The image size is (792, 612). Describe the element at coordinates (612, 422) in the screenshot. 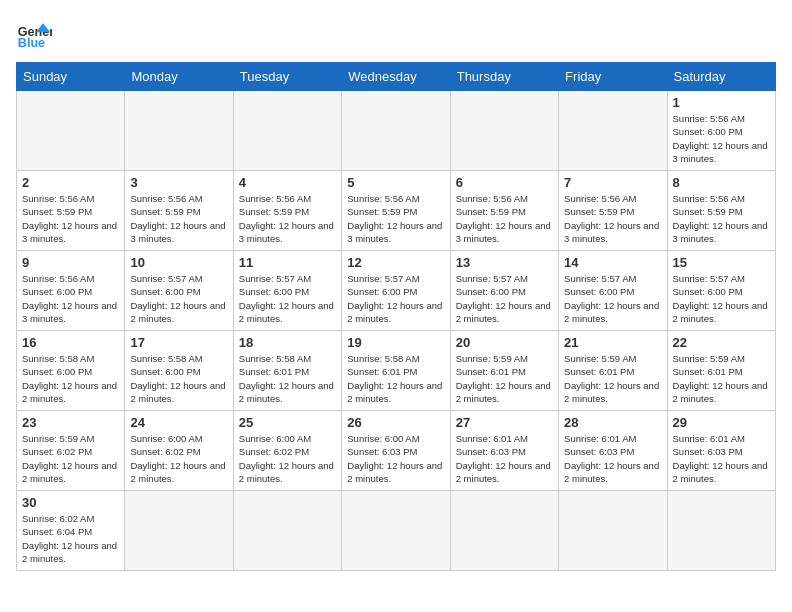

I see `day-number: 28` at that location.